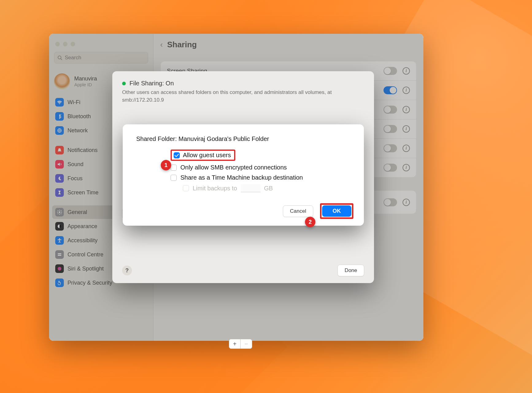  Describe the element at coordinates (86, 269) in the screenshot. I see `sidebar-item-label: Siri & Spotlight` at that location.